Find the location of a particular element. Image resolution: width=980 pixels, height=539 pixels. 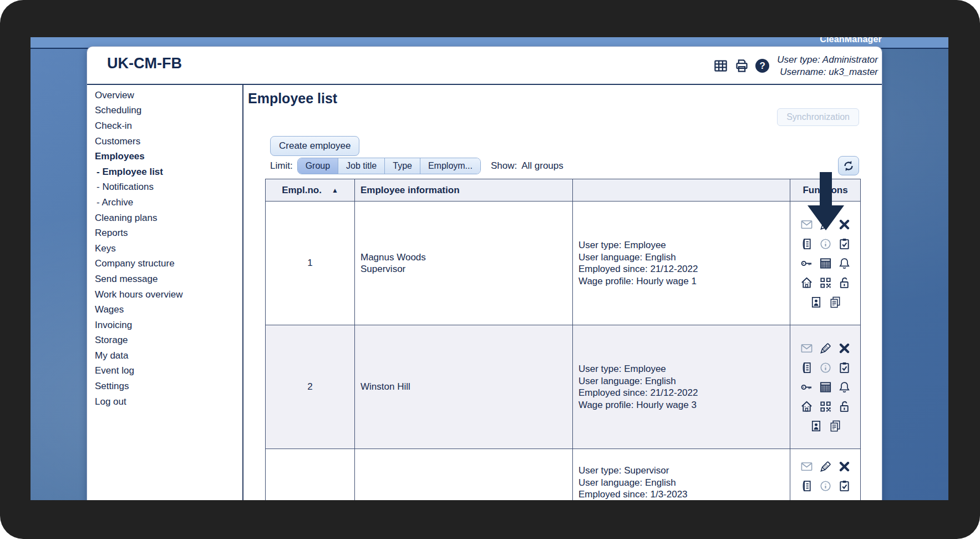

sort-asc-icon: ▲ is located at coordinates (335, 190).